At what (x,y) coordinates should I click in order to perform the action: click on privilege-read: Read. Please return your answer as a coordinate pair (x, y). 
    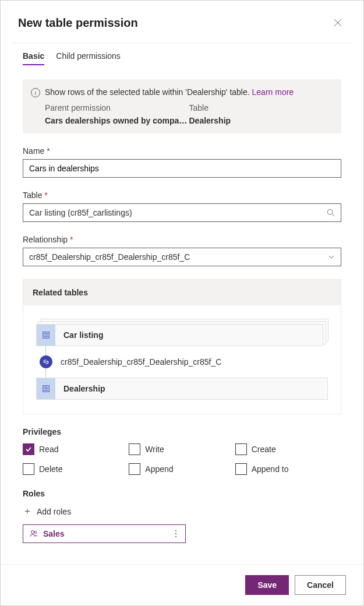
    Looking at the image, I should click on (76, 449).